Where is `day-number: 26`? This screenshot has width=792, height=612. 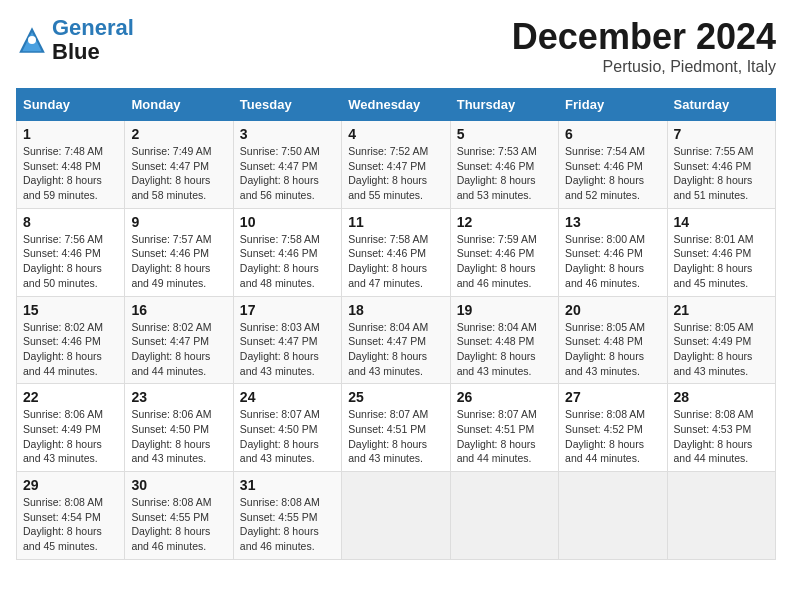 day-number: 26 is located at coordinates (504, 397).